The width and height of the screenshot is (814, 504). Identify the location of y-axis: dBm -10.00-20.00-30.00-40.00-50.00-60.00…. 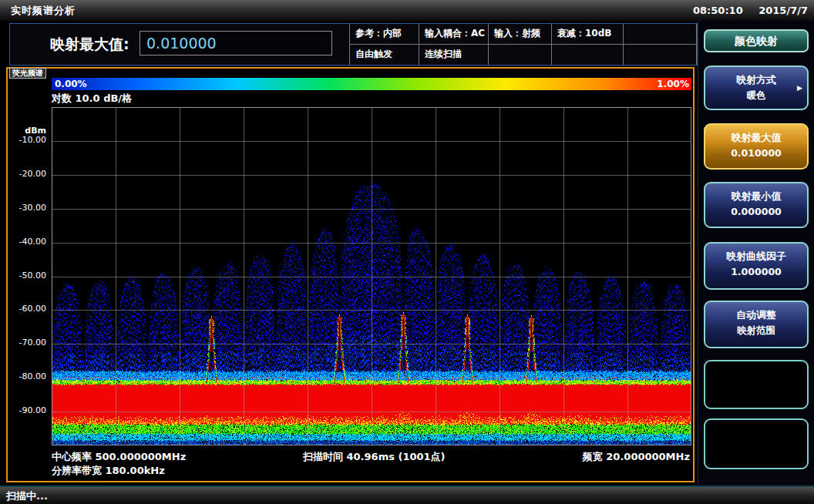
(28, 276).